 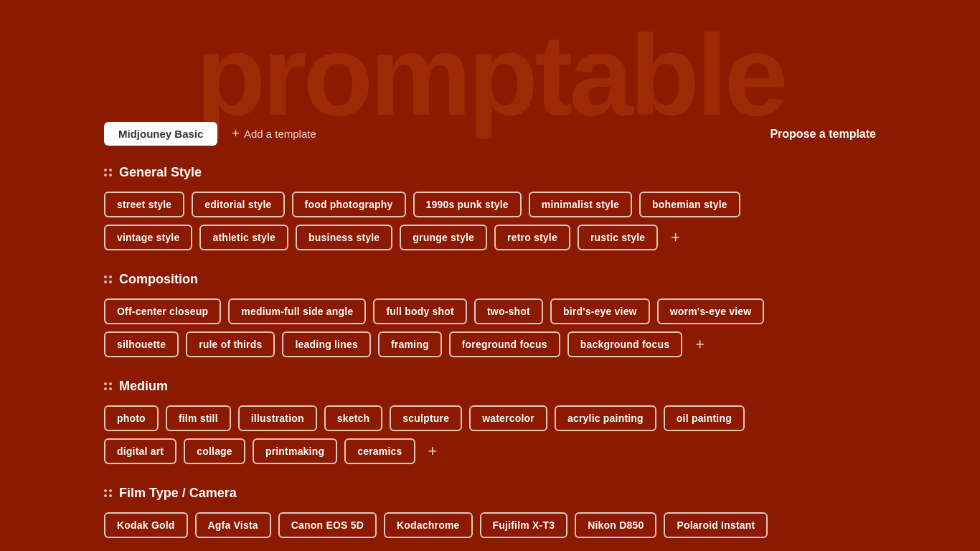 What do you see at coordinates (580, 204) in the screenshot?
I see `tag: minimalist style` at bounding box center [580, 204].